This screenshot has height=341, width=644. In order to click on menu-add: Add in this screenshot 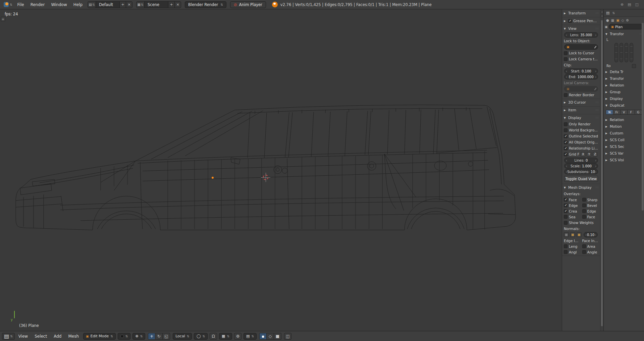, I will do `click(58, 336)`.